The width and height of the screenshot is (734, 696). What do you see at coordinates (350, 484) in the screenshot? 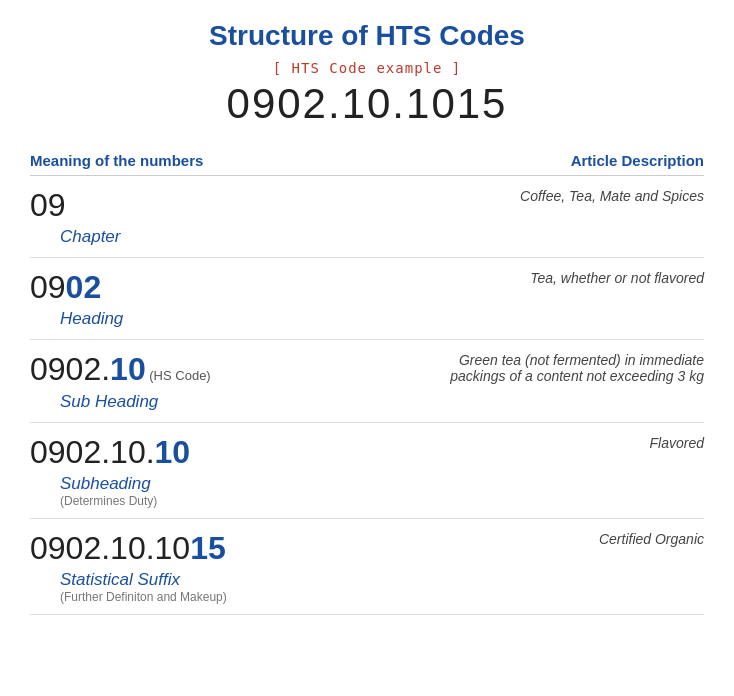
I see `row-label: Subheading` at bounding box center [350, 484].